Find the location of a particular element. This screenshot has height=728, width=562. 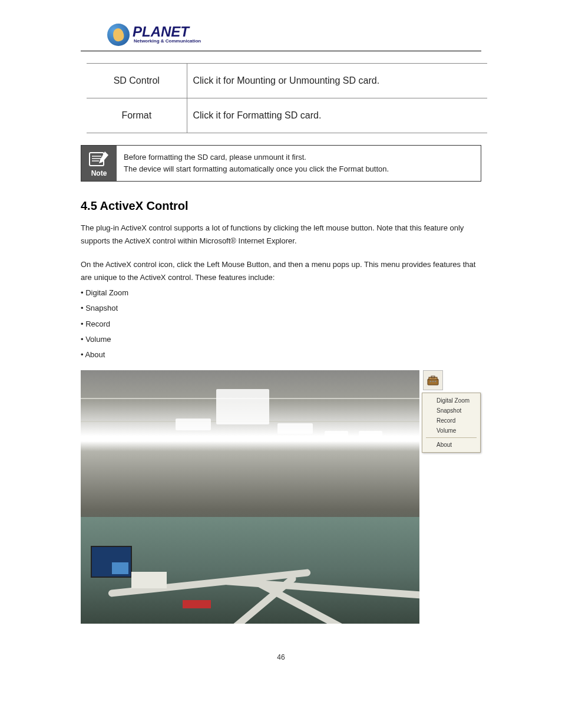

menu-item-volume: Volume is located at coordinates (451, 430).